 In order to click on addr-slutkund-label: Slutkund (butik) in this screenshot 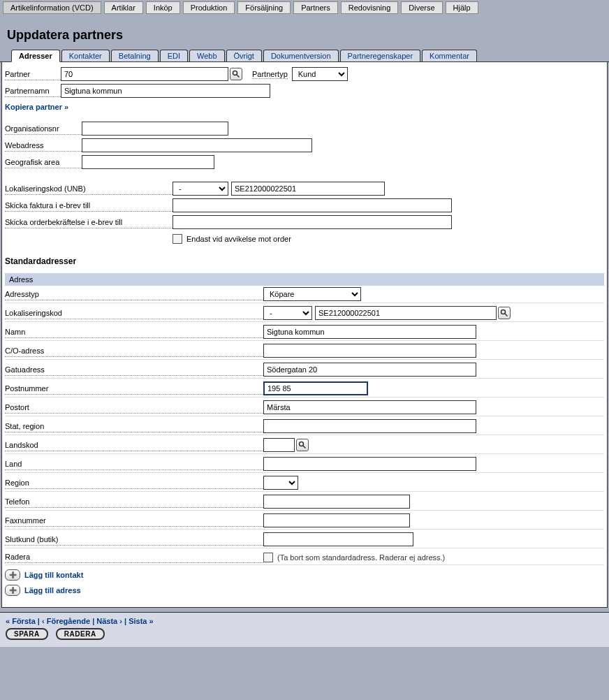, I will do `click(134, 539)`.